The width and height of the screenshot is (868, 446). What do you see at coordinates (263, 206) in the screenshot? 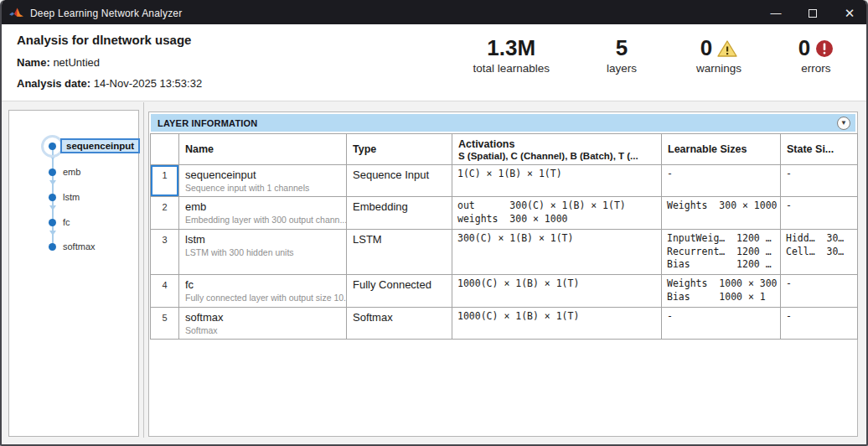
I see `layer-name: emb` at bounding box center [263, 206].